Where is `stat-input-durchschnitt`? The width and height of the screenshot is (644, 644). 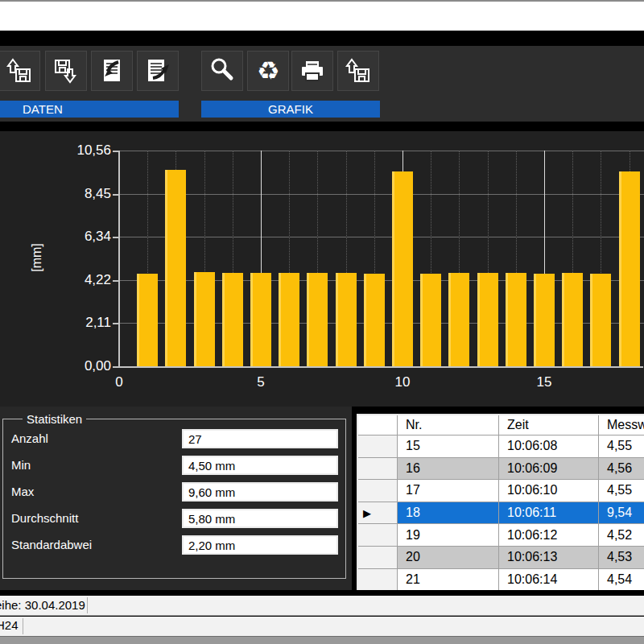
stat-input-durchschnitt is located at coordinates (260, 518).